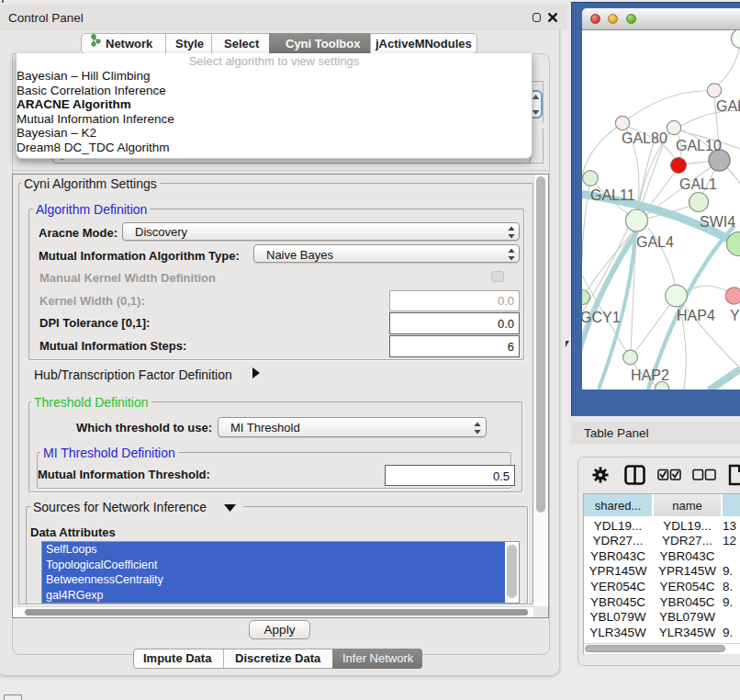  Describe the element at coordinates (696, 316) in the screenshot. I see `svg-text: HAP4` at that location.